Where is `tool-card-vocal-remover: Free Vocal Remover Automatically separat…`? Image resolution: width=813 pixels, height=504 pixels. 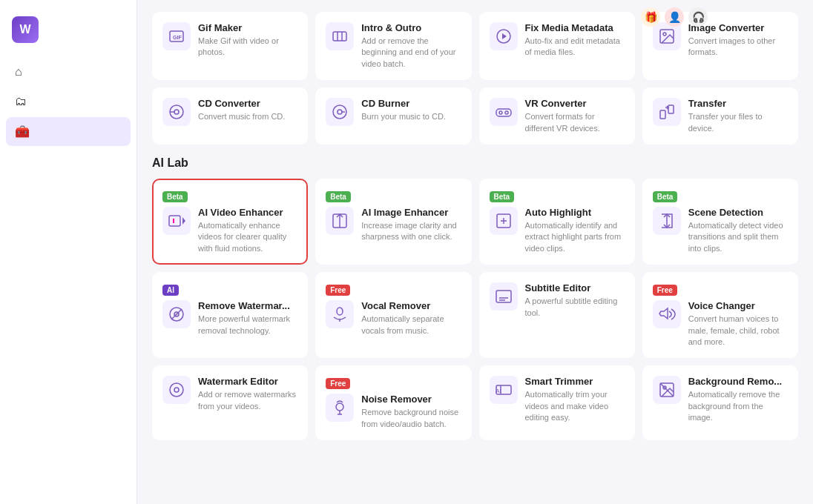 tool-card-vocal-remover: Free Vocal Remover Automatically separat… is located at coordinates (393, 315).